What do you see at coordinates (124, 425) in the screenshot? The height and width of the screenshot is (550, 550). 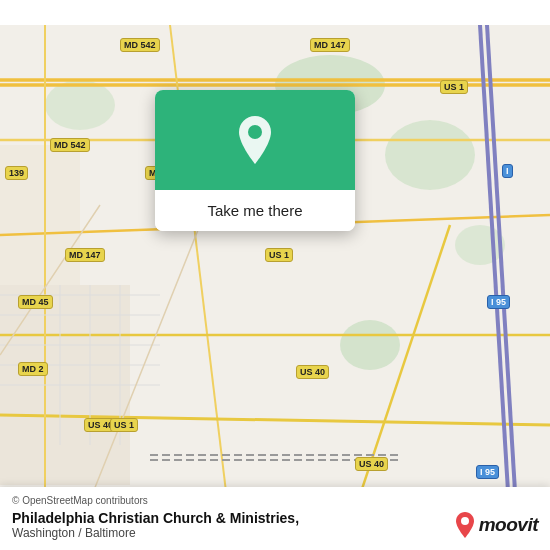 I see `badge-us1-bot: US 1` at bounding box center [124, 425].